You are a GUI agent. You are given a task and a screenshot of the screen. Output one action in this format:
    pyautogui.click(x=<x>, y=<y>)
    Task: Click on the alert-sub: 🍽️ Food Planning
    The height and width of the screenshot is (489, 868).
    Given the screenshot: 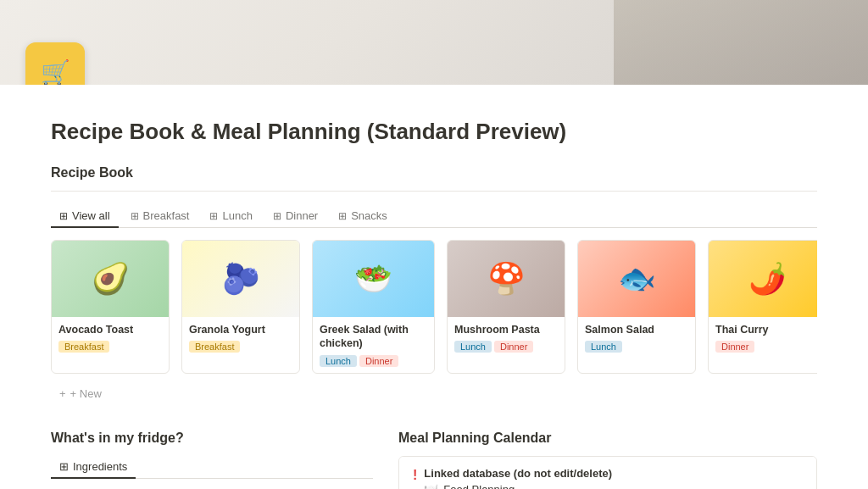 What is the action you would take?
    pyautogui.click(x=518, y=486)
    